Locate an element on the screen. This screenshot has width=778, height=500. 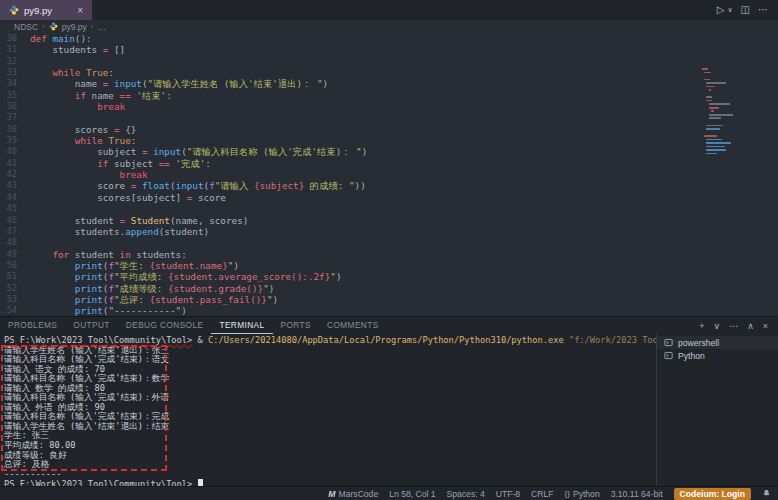
code-token: print is located at coordinates (89, 300).